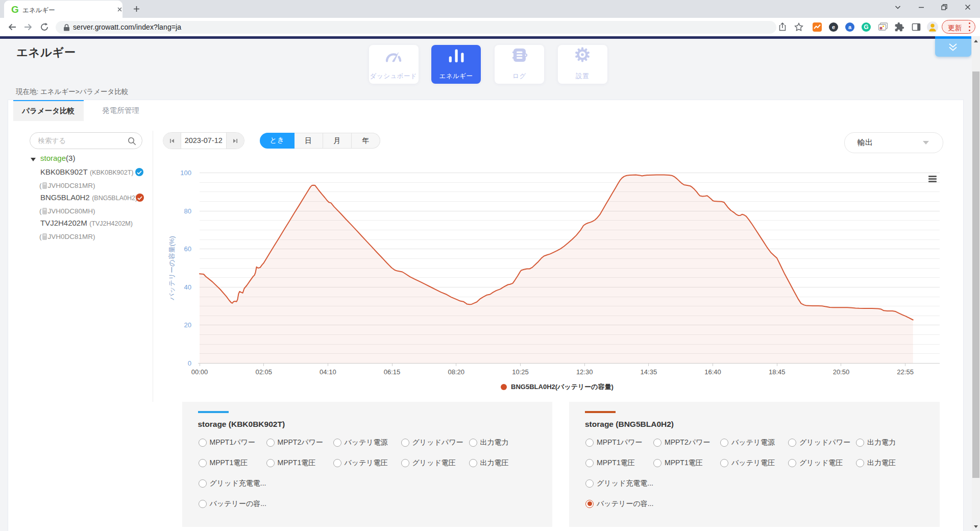 The image size is (980, 531). What do you see at coordinates (337, 141) in the screenshot?
I see `period-tab-month: 月` at bounding box center [337, 141].